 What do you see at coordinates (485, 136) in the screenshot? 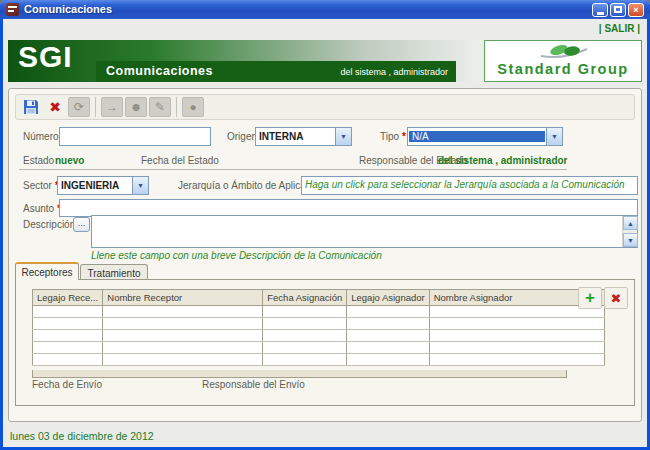
I see `tipo-select: N/A ▼` at bounding box center [485, 136].